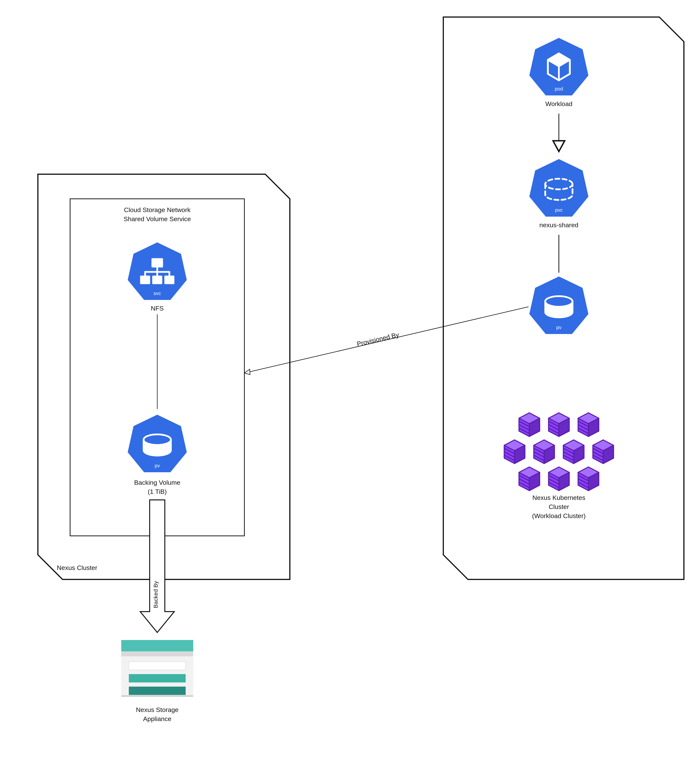 This screenshot has width=700, height=779. What do you see at coordinates (558, 89) in the screenshot?
I see `pod-tag: pod` at bounding box center [558, 89].